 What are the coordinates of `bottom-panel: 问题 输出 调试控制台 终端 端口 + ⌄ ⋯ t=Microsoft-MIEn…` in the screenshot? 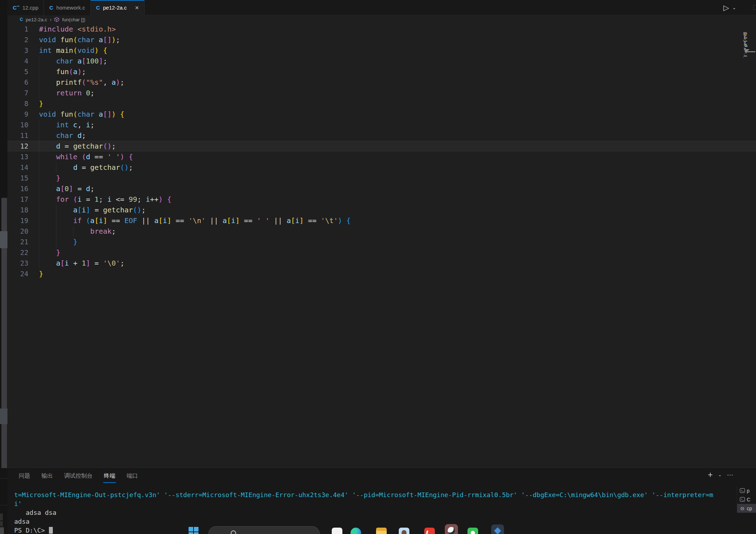 It's located at (382, 501).